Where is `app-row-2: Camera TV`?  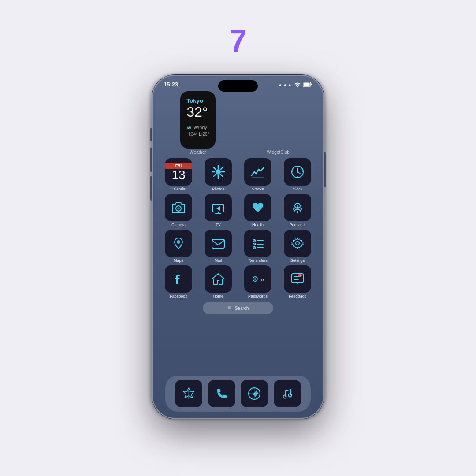 app-row-2: Camera TV is located at coordinates (238, 211).